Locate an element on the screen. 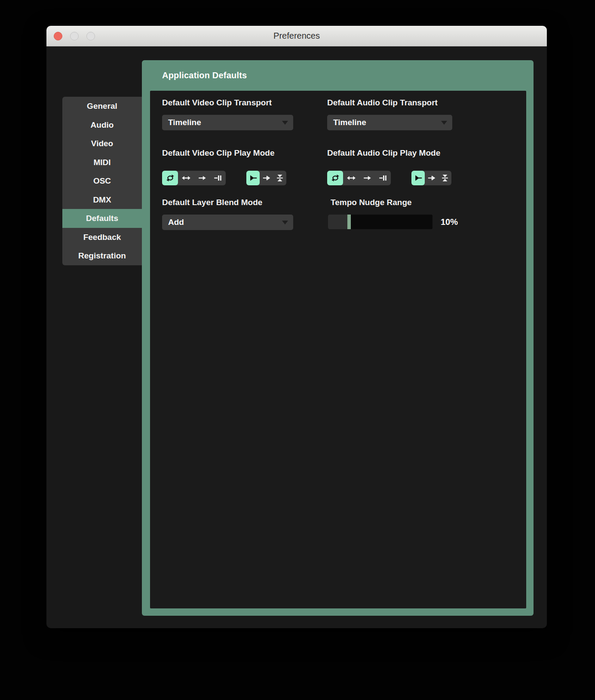  audio-loop-mode-group is located at coordinates (359, 178).